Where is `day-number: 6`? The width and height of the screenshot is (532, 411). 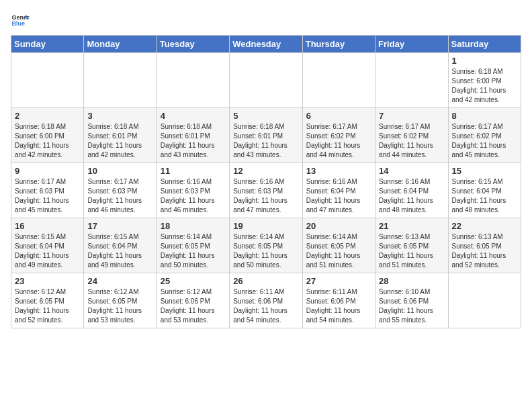
day-number: 6 is located at coordinates (339, 116).